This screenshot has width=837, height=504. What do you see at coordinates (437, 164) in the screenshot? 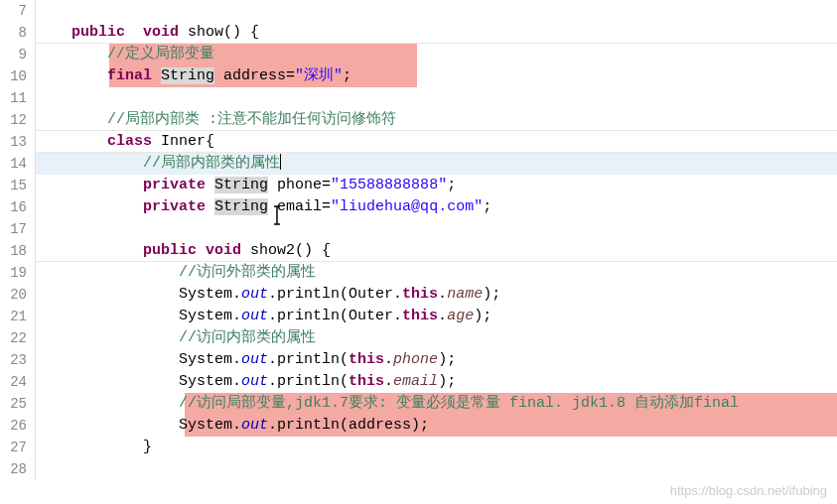
I see `code-line: //局部内部类的属性` at bounding box center [437, 164].